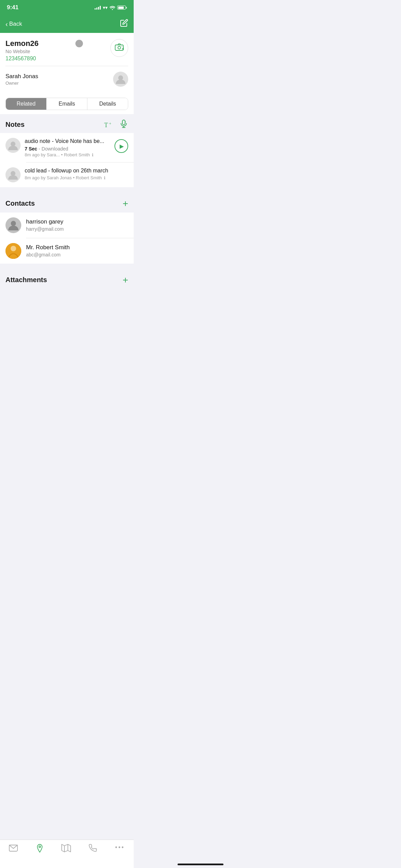 Image resolution: width=401 pixels, height=868 pixels. I want to click on tab-related: Related, so click(26, 104).